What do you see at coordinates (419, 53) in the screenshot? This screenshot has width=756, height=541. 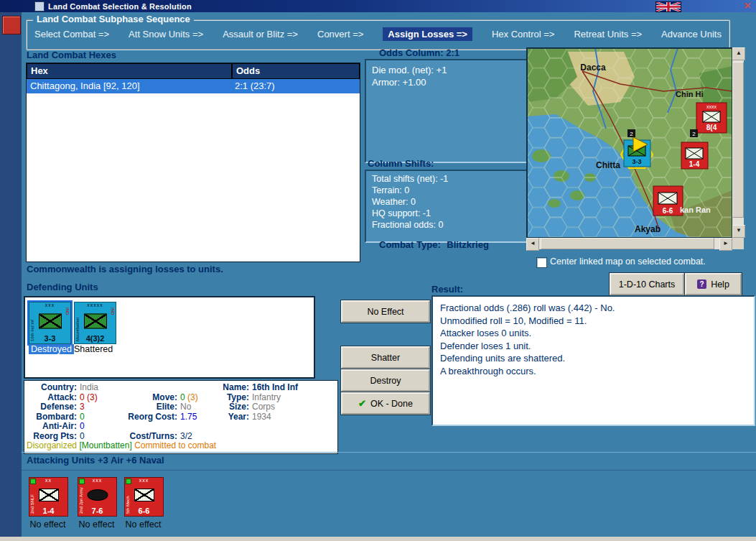 I see `odds-column-title: Odds Column: 2:1` at bounding box center [419, 53].